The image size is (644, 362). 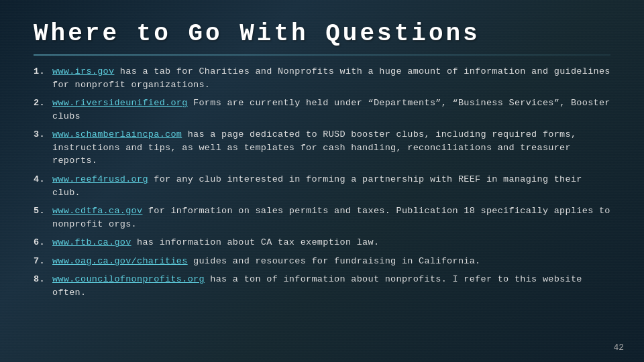 I want to click on resource-link: www.oag.ca.gov/charities, so click(x=120, y=261).